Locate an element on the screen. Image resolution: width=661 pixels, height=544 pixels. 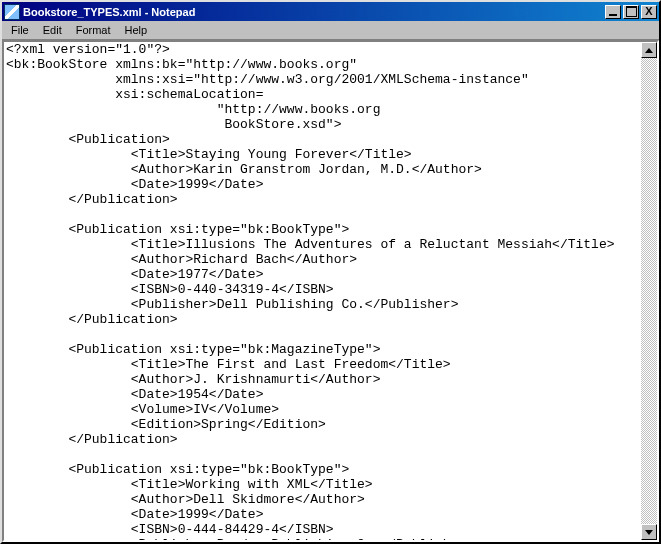
menu-edit-label: Edit is located at coordinates (52, 30).